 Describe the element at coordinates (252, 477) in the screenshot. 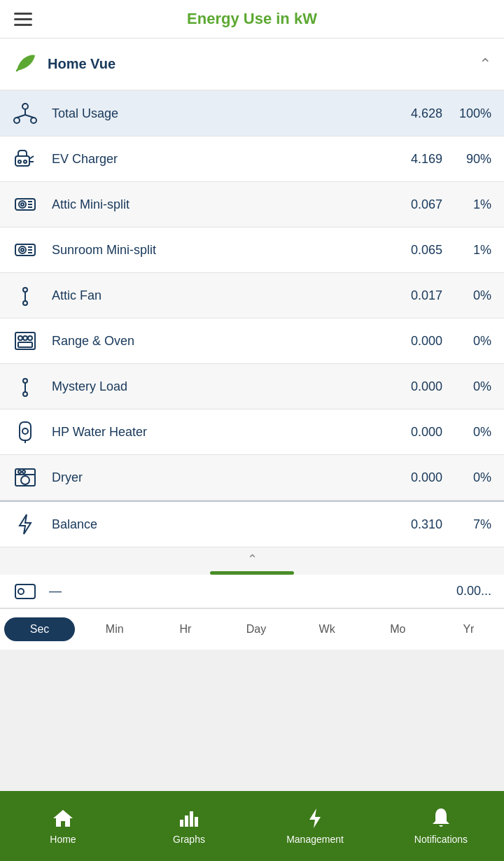

I see `table-row: Dryer 0.000 0%` at that location.